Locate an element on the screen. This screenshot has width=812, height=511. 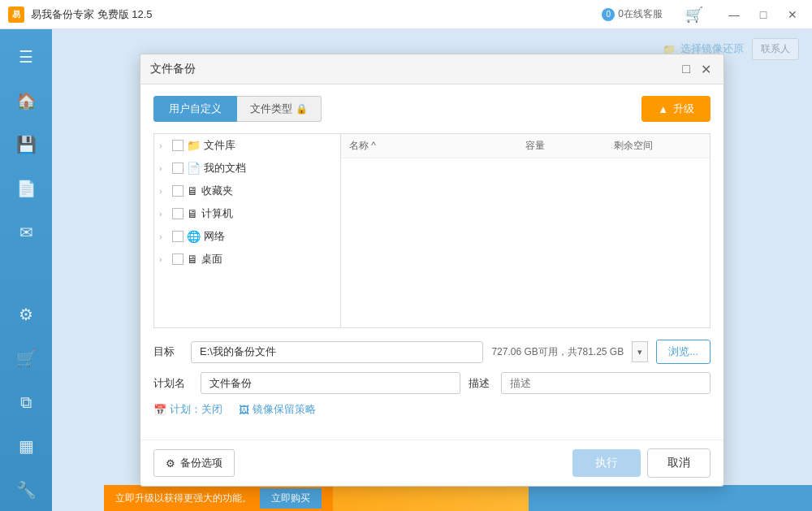
mirror-label: 镜像保留策略 is located at coordinates (284, 409).